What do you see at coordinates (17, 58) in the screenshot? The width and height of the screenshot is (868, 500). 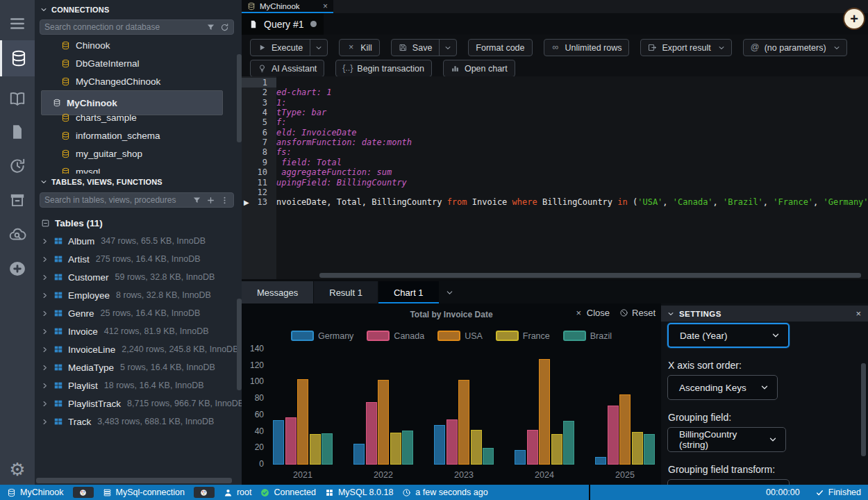 I see `rail-item-databases` at bounding box center [17, 58].